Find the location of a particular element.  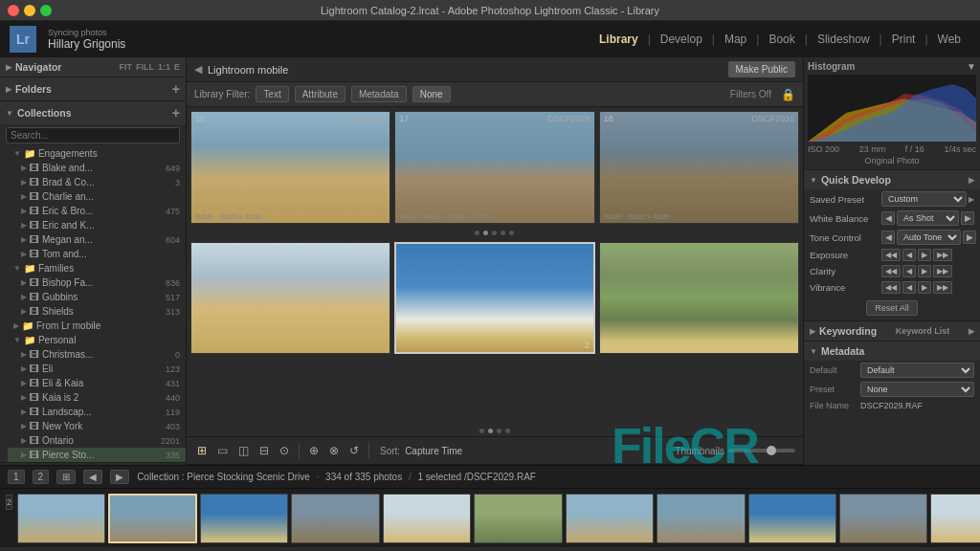

collection-landscape: ▶🎞Landscap...119 is located at coordinates (97, 411).